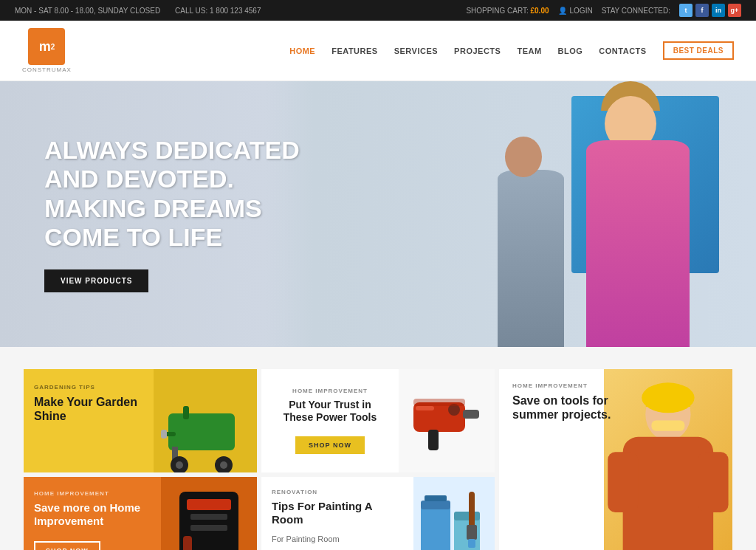 This screenshot has width=756, height=550. Describe the element at coordinates (209, 517) in the screenshot. I see `router-icon` at that location.